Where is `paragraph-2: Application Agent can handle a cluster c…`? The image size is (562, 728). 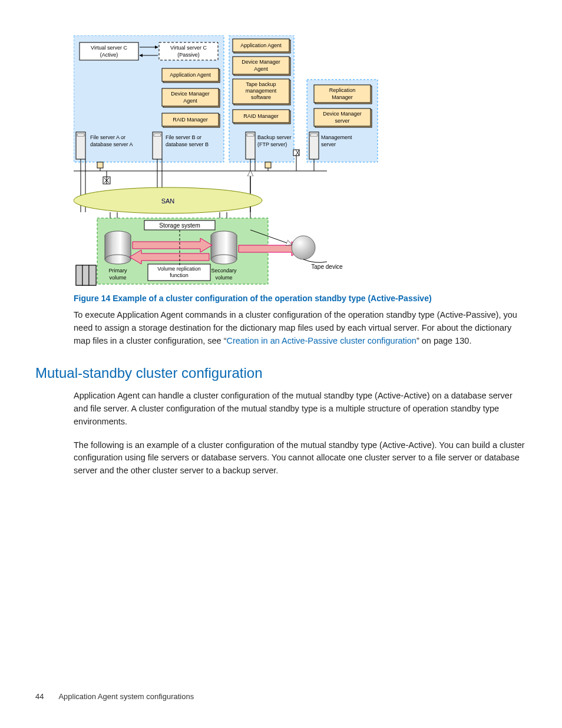 paragraph-2: Application Agent can handle a cluster c… is located at coordinates (300, 409).